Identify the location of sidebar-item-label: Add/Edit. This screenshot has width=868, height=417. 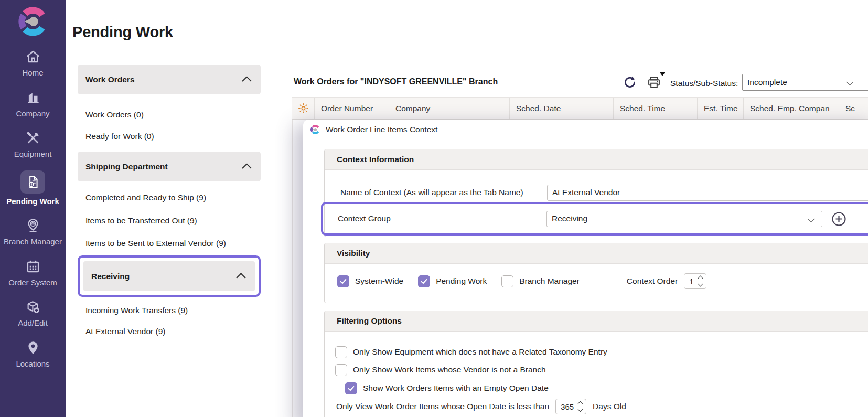
(33, 323).